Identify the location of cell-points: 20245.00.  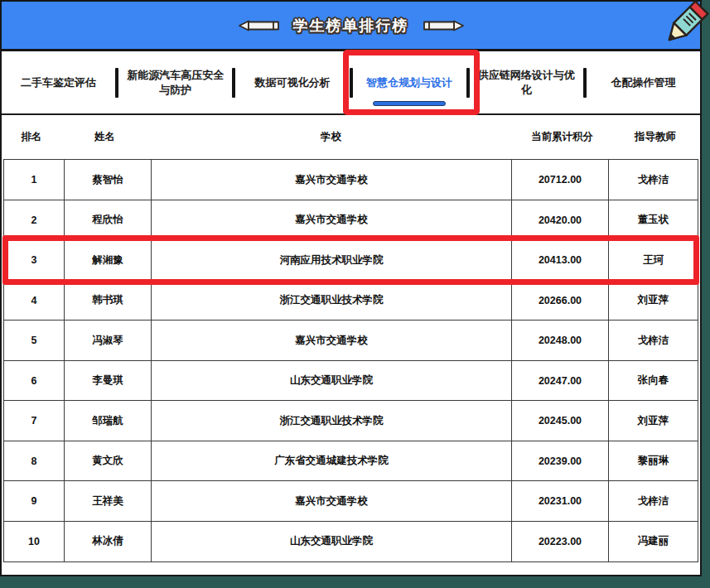
(560, 421).